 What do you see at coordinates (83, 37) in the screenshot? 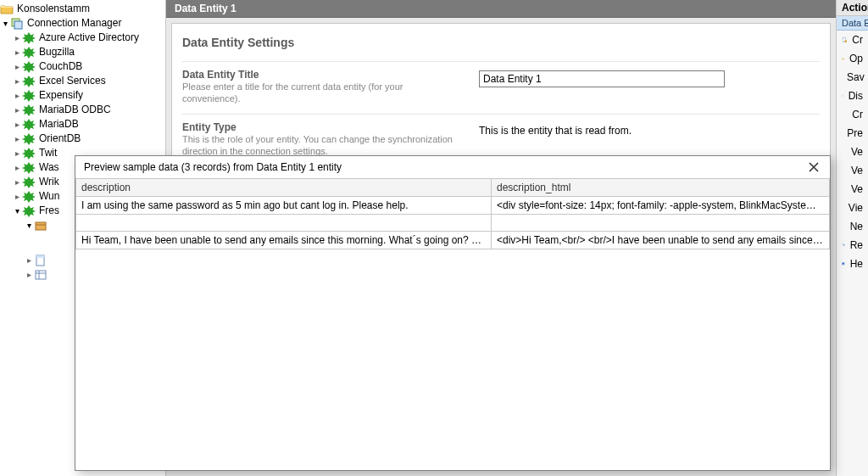
I see `tree-item: ▸Azure Active Directory` at bounding box center [83, 37].